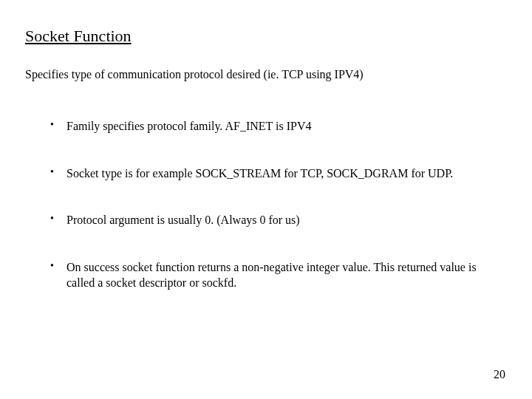  What do you see at coordinates (279, 275) in the screenshot?
I see `list-item: On success socket function returns a non…` at bounding box center [279, 275].